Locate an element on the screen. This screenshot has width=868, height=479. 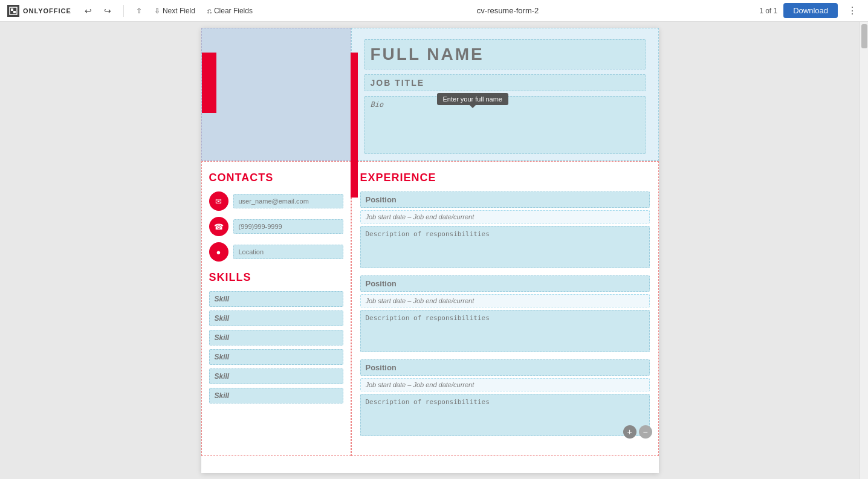
phone-icon: ☎ is located at coordinates (219, 227).